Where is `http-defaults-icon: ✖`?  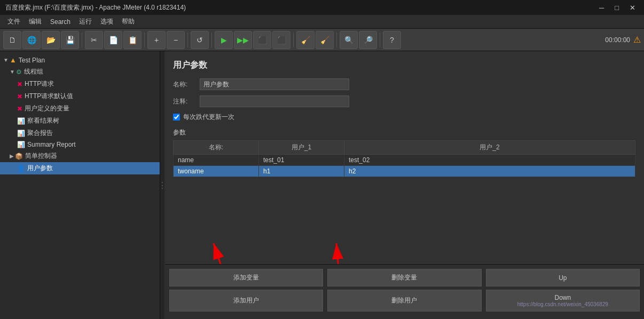 http-defaults-icon: ✖ is located at coordinates (20, 97).